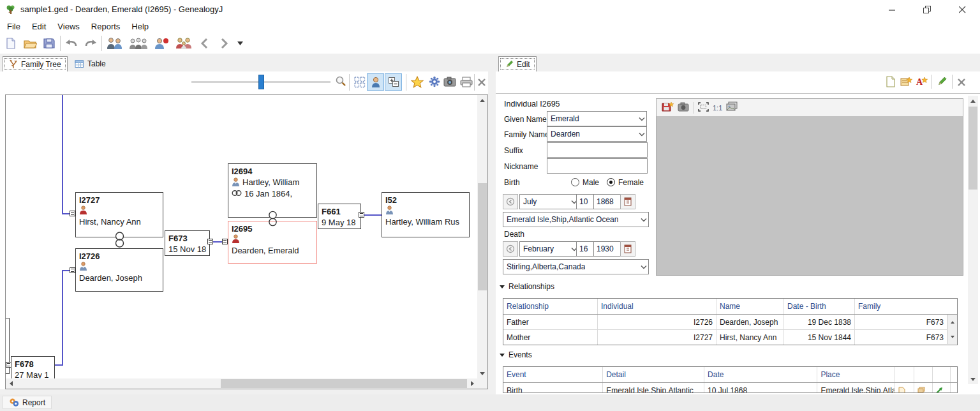 This screenshot has width=980, height=411. I want to click on families-icon, so click(138, 43).